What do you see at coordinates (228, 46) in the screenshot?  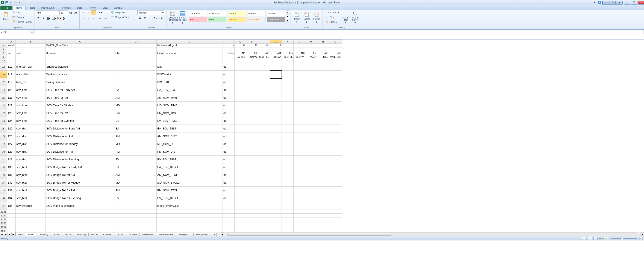 I see `cell: t` at bounding box center [228, 46].